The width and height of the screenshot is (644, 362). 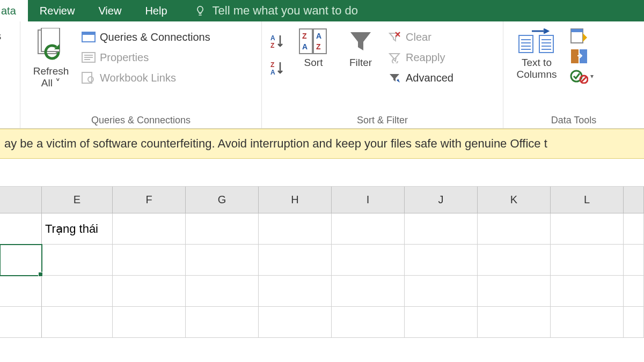 What do you see at coordinates (537, 41) in the screenshot?
I see `text-to-columns-icon` at bounding box center [537, 41].